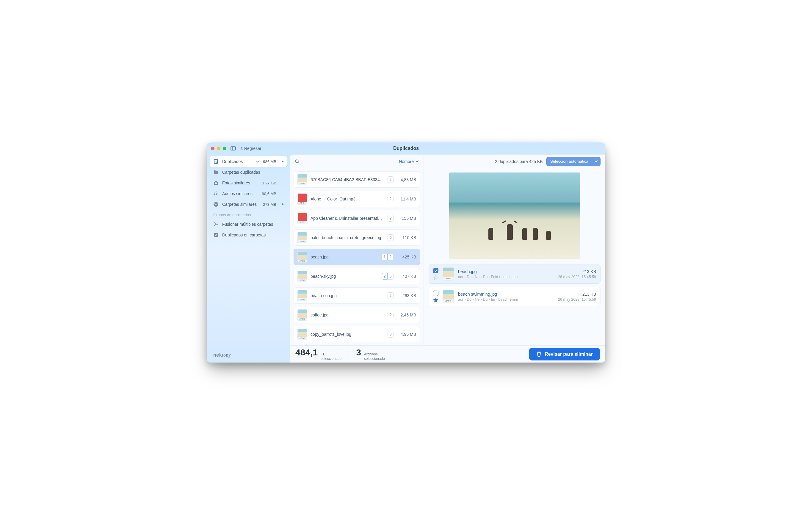 The image size is (812, 505). What do you see at coordinates (407, 218) in the screenshot?
I see `file-size: 155 MB` at bounding box center [407, 218].